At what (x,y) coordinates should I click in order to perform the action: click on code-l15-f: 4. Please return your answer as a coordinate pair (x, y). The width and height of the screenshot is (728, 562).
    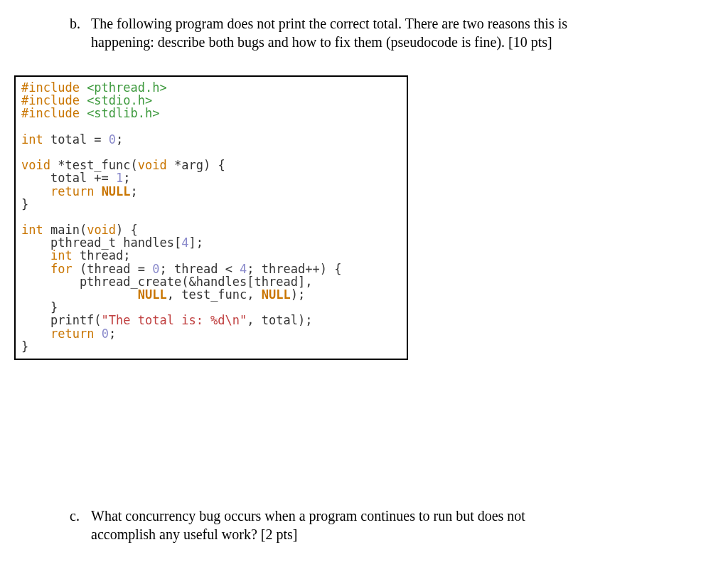
    Looking at the image, I should click on (243, 269).